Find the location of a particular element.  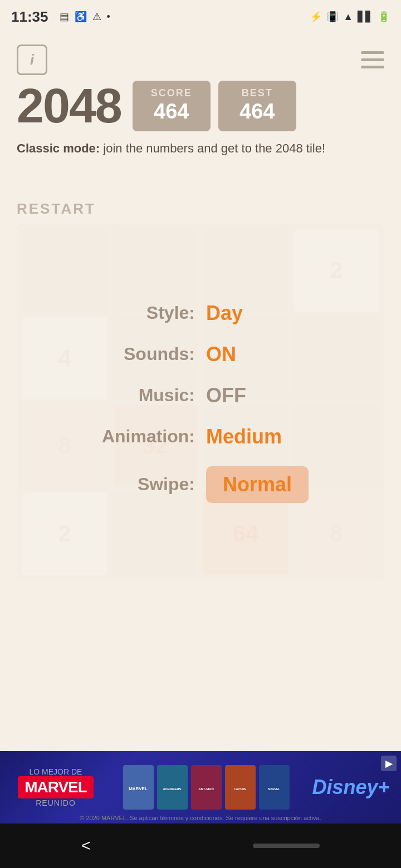

ad-legal-text: © 2020 MARVEL. Se aplican términos y con… is located at coordinates (200, 818).